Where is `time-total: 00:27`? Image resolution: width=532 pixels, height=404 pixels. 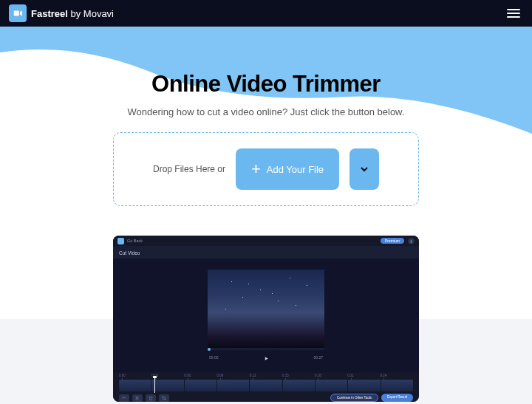
time-total: 00:27 is located at coordinates (318, 357).